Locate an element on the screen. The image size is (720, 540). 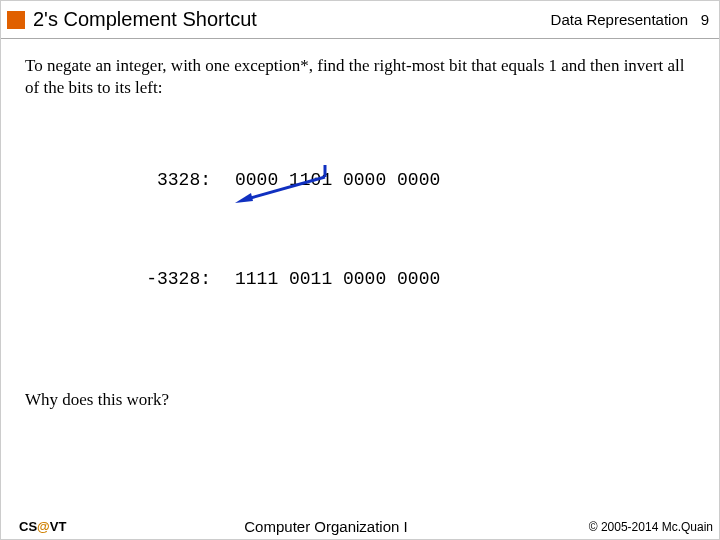
intro-text: To negate an integer, with one exception… is located at coordinates (360, 77).